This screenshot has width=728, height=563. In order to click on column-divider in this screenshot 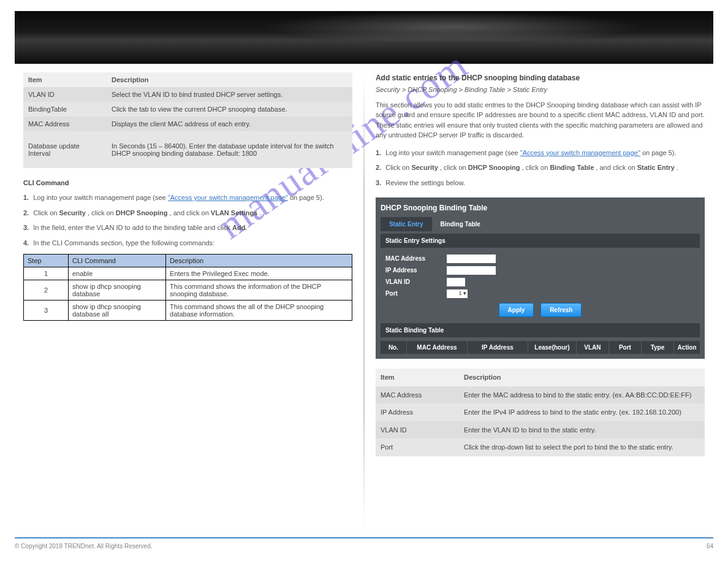, I will do `click(364, 301)`.